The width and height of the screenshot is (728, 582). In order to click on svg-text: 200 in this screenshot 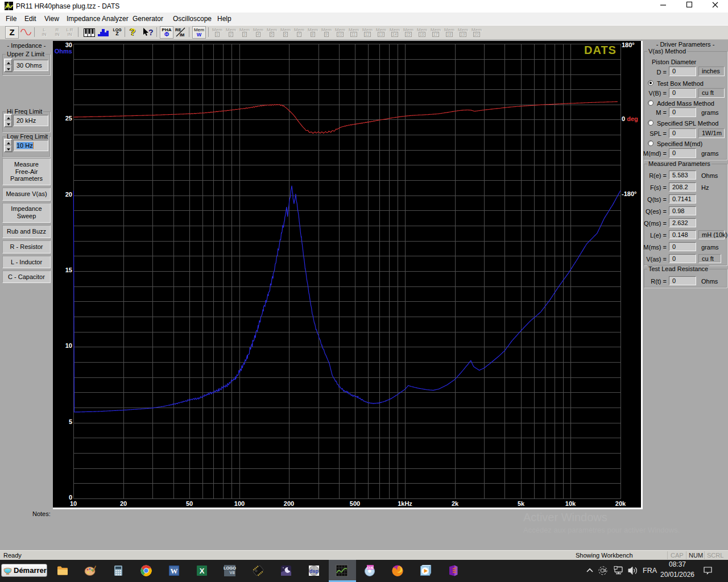, I will do `click(289, 504)`.